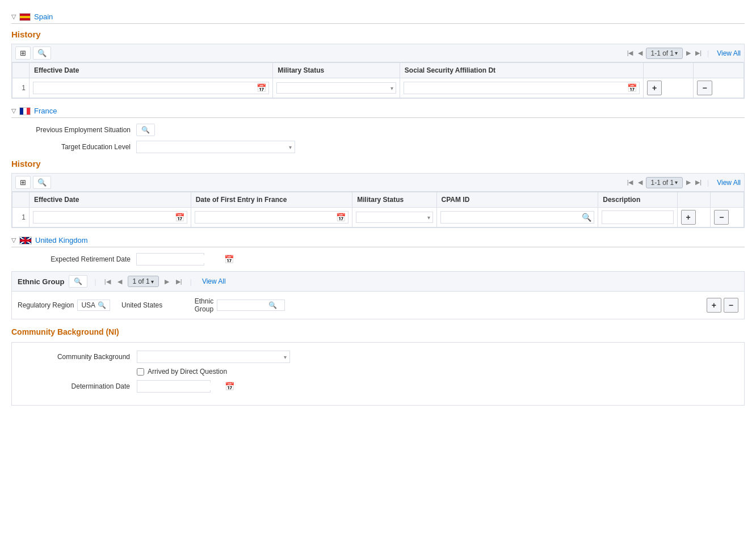  What do you see at coordinates (731, 305) in the screenshot?
I see `uk-ethnic-remove-btn: −` at bounding box center [731, 305].